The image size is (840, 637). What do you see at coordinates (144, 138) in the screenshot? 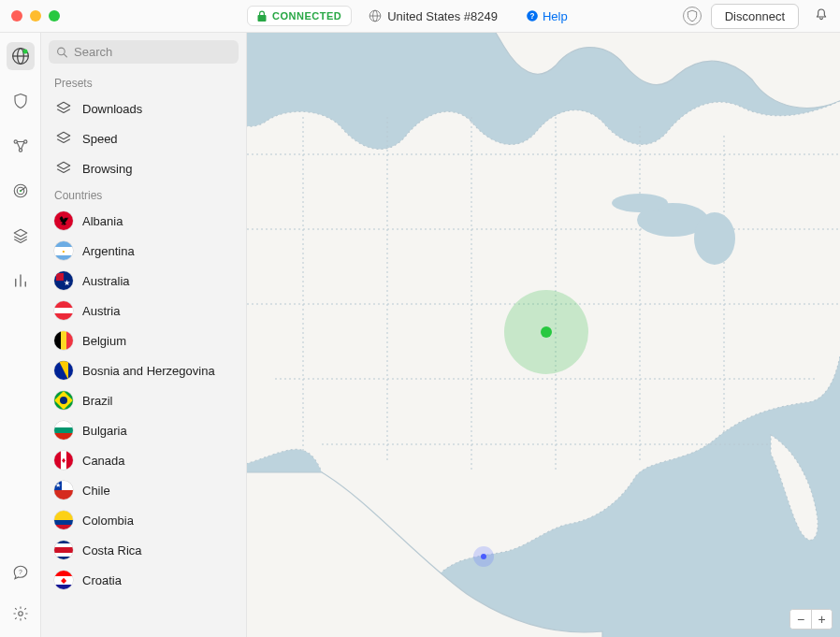
I see `preset-item: Speed` at bounding box center [144, 138].